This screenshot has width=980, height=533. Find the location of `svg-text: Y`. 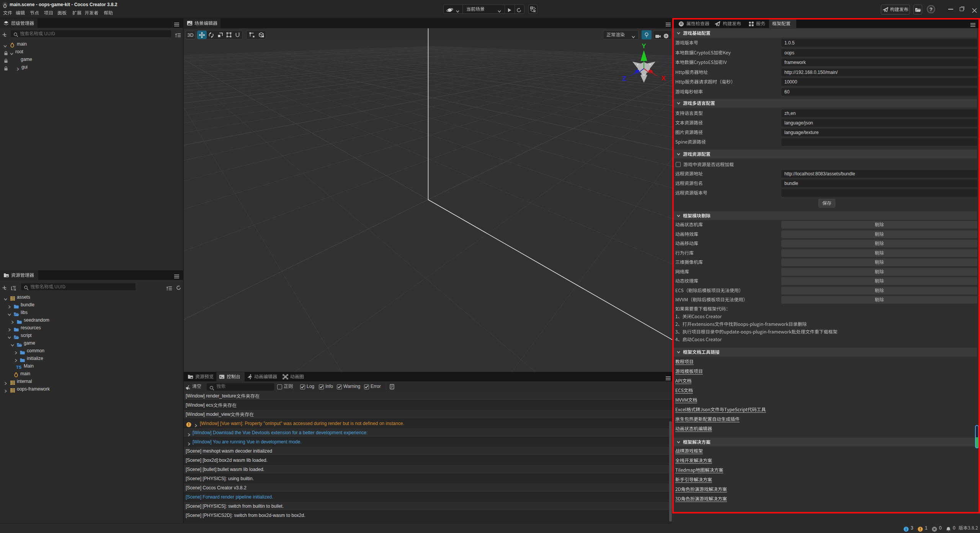

svg-text: Y is located at coordinates (644, 46).